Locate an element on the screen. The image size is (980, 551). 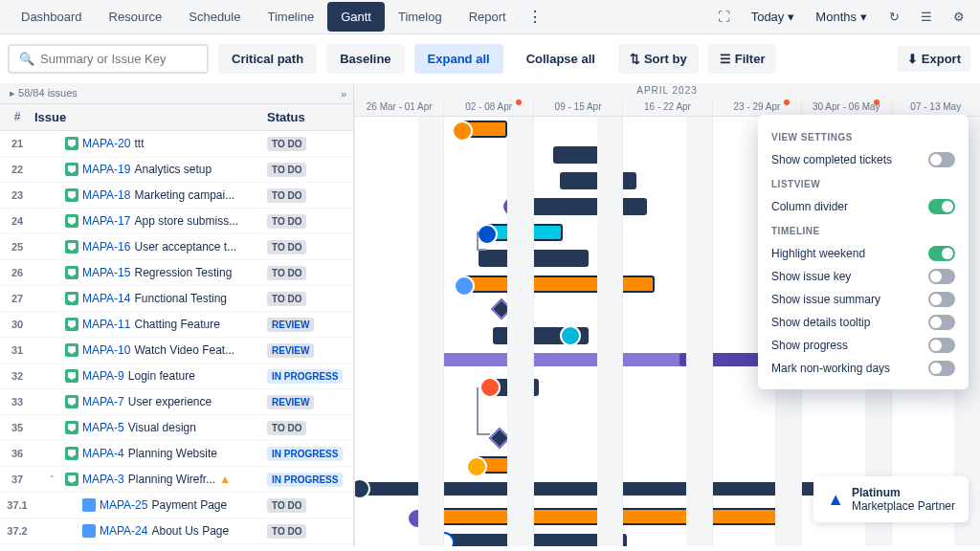
tab-timelog: Timelog is located at coordinates (420, 17).